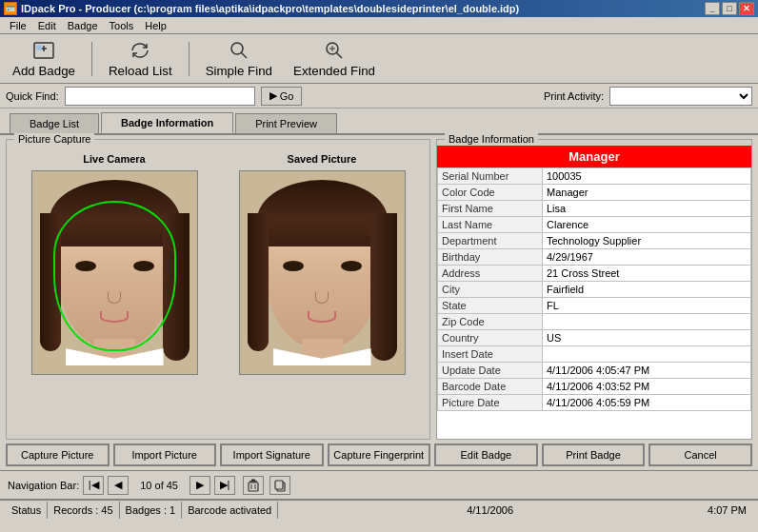 This screenshot has height=532, width=758. Describe the element at coordinates (701, 455) in the screenshot. I see `cancel-button: Cancel` at that location.